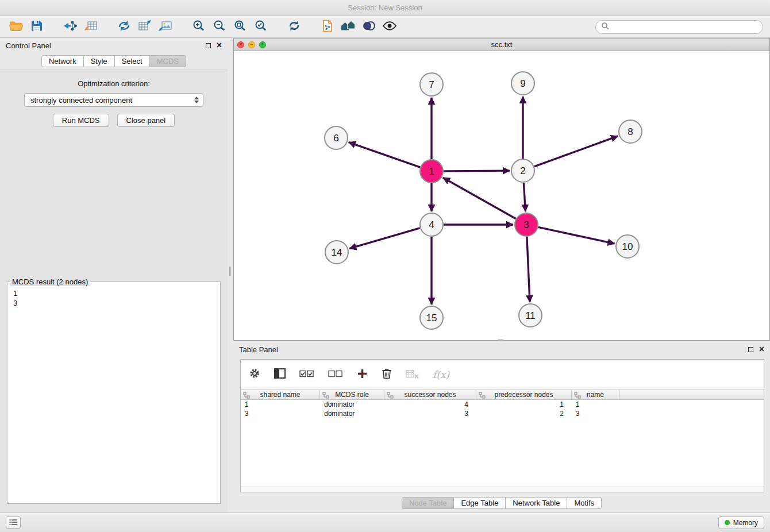 The image size is (770, 532). What do you see at coordinates (124, 27) in the screenshot?
I see `clone-network-button` at bounding box center [124, 27].